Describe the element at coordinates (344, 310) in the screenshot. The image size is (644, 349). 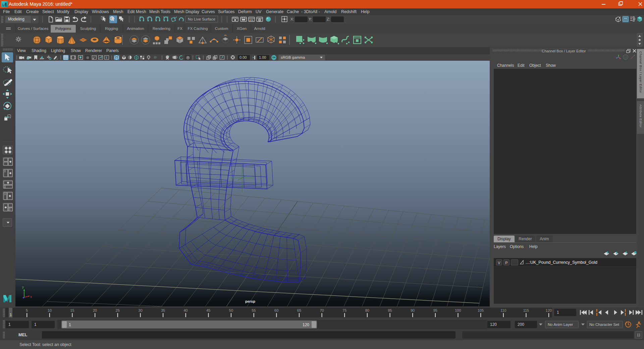
I see `svg-text: 75` at that location.